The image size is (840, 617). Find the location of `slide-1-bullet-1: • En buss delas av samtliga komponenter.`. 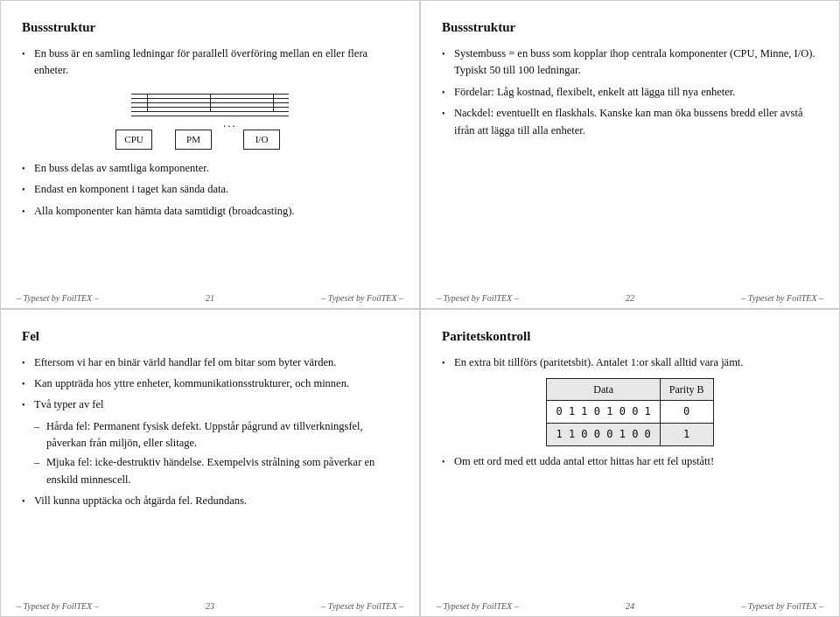

slide-1-bullet-1: • En buss delas av samtliga komponenter. is located at coordinates (210, 168).